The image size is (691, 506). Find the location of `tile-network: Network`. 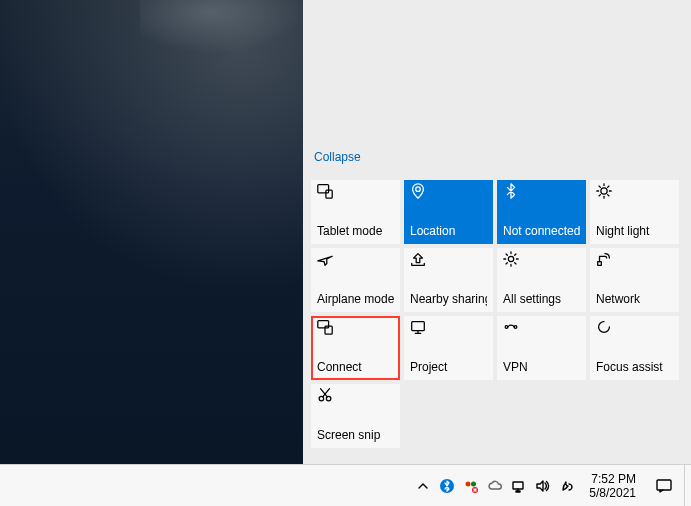

tile-network: Network is located at coordinates (634, 280).